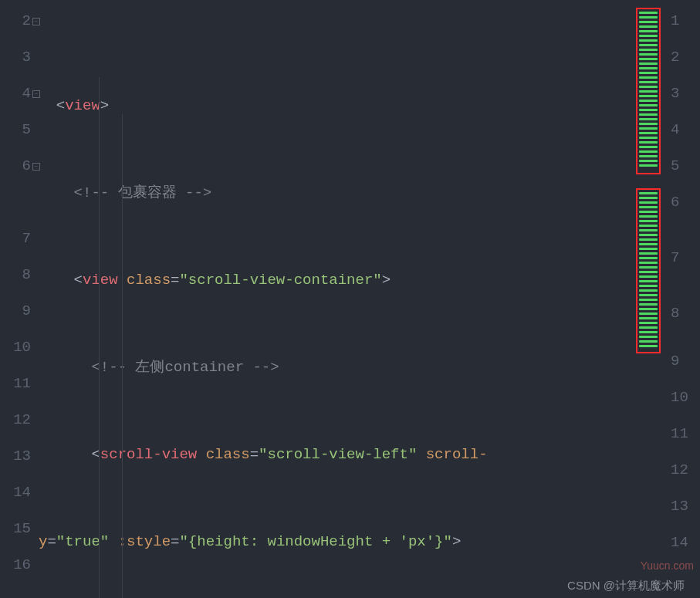 The height and width of the screenshot is (598, 700). Describe the element at coordinates (352, 455) in the screenshot. I see `code-line: <scroll-view class="scroll-view-left" sc…` at that location.